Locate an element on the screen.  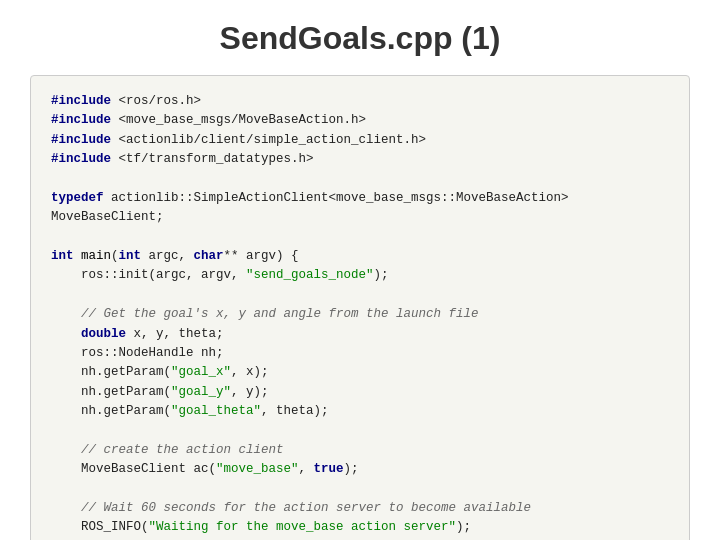
code-line-typedef1: typedef actionlib::SimpleActionClient<mo… is located at coordinates (360, 198).